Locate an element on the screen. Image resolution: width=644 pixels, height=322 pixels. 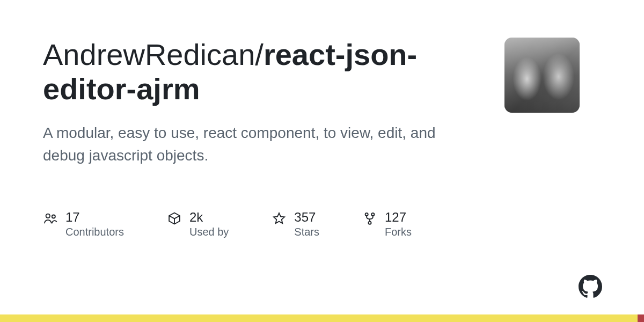
stat-label: Used by is located at coordinates (209, 232).